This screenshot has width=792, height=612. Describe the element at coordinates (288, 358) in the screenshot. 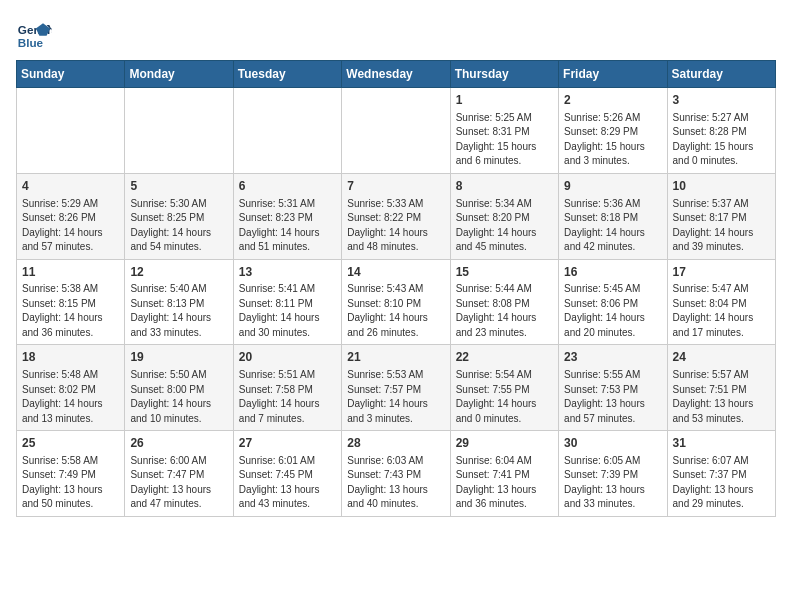

I see `day-number: 20` at that location.